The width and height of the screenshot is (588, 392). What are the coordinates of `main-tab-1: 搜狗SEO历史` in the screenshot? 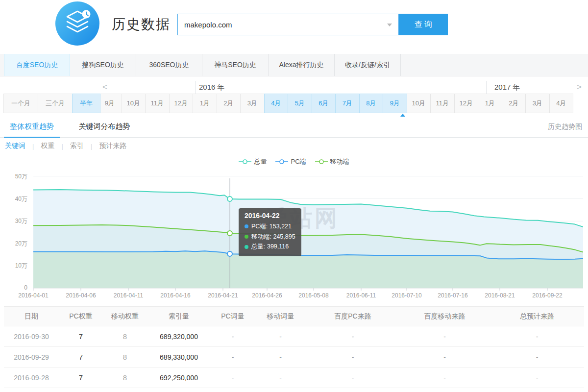 It's located at (103, 65).